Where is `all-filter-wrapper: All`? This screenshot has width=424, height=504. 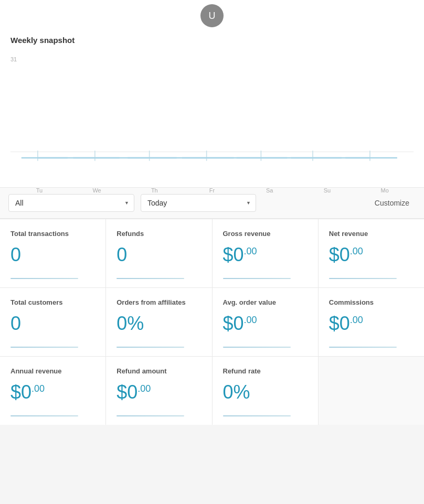 all-filter-wrapper: All is located at coordinates (71, 203).